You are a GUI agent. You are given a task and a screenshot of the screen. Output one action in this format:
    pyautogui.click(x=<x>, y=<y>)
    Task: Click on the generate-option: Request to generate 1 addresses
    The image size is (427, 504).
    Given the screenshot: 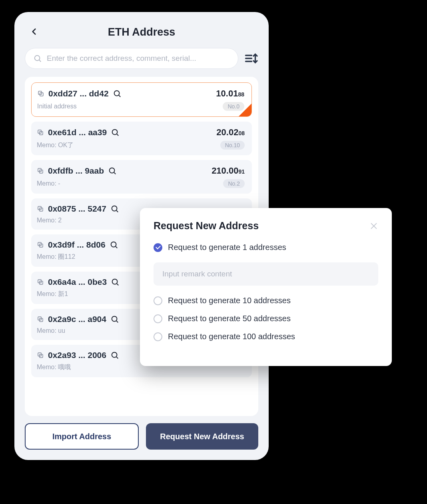 What is the action you would take?
    pyautogui.click(x=266, y=247)
    